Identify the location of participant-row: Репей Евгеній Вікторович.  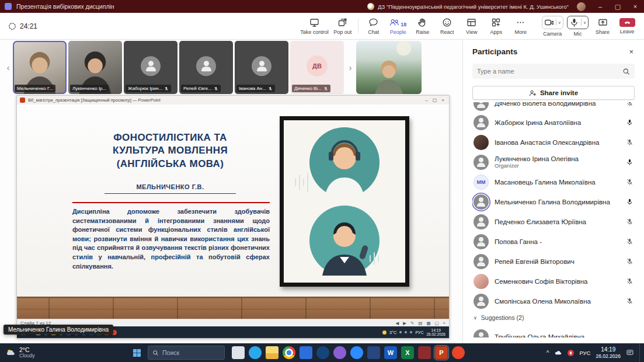
(554, 262).